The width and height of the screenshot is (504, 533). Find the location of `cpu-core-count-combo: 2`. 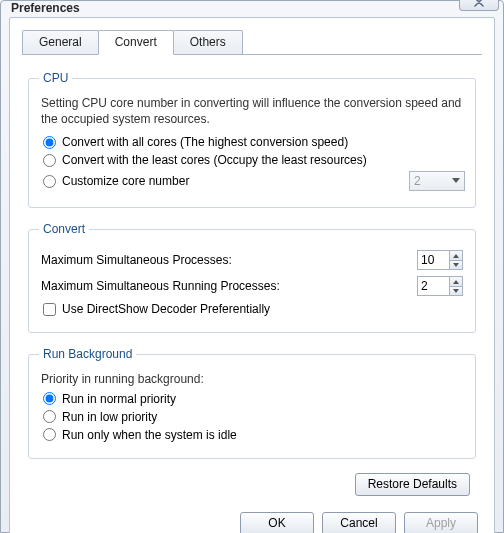

cpu-core-count-combo: 2 is located at coordinates (437, 181).